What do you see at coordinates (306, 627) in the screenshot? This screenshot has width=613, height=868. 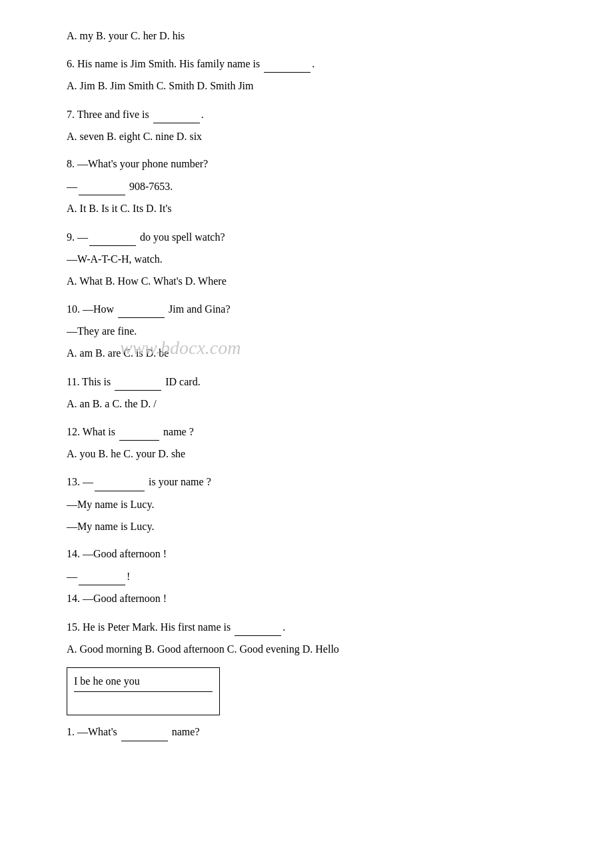 I see `question-15: 15. He is Peter Mark. His first name is …` at bounding box center [306, 627].